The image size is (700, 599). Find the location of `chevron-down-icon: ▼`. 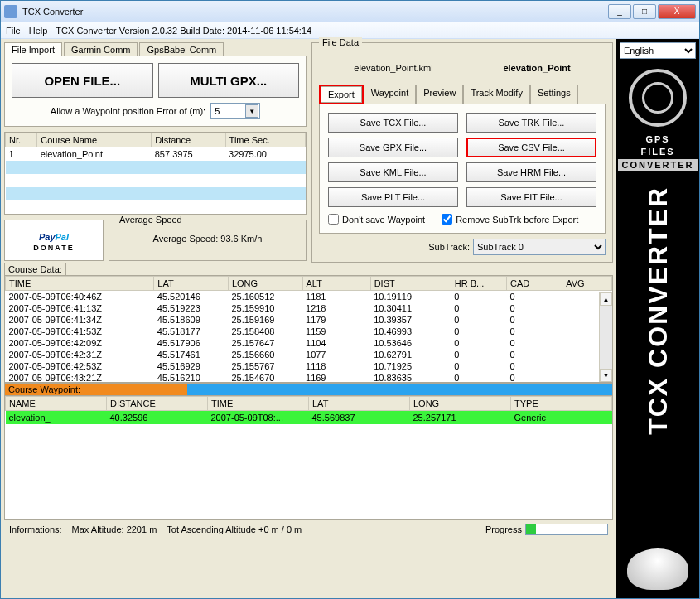

chevron-down-icon: ▼ is located at coordinates (252, 111).